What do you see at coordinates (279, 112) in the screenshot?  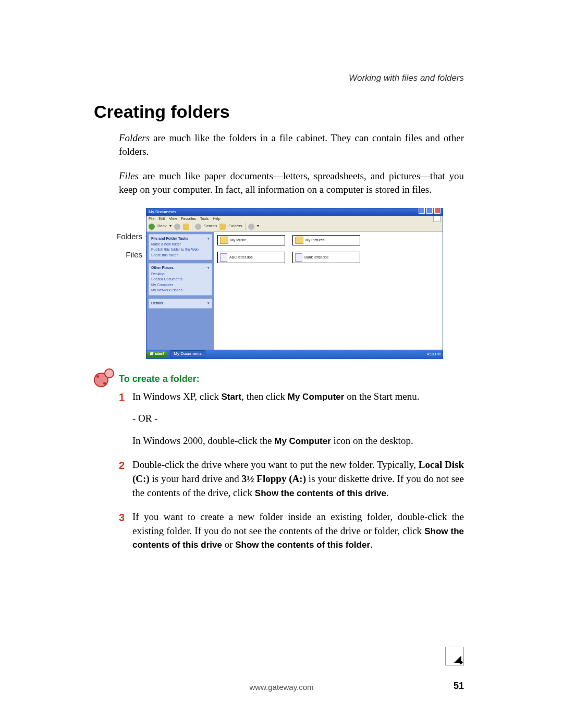 I see `section-heading: Creating folders` at bounding box center [279, 112].